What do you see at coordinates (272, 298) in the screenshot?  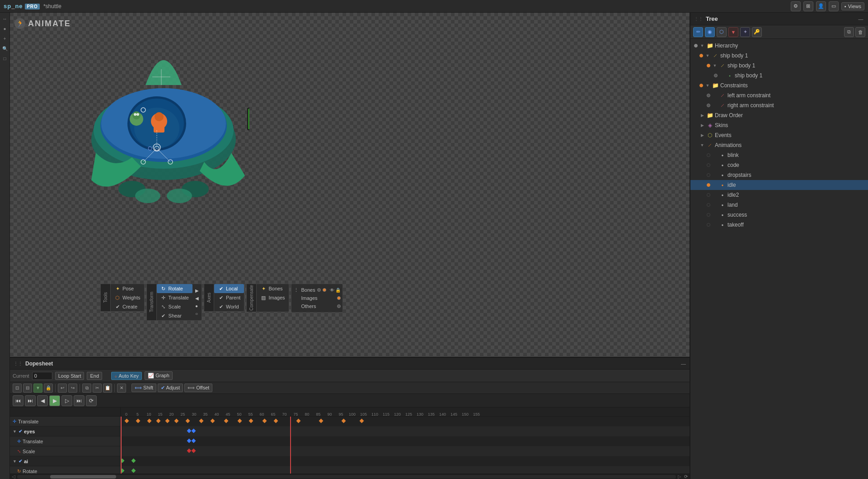 I see `images-compensate-button: ▨ Images` at bounding box center [272, 298].